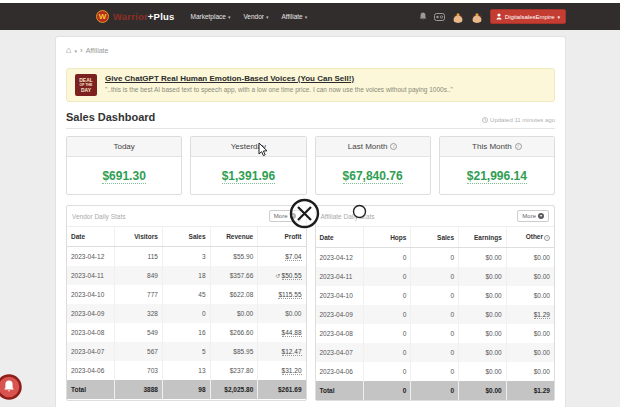 The height and width of the screenshot is (407, 620). Describe the element at coordinates (86, 85) in the screenshot. I see `deal-of-the-day-badge: DEAL OF THE DAY` at that location.